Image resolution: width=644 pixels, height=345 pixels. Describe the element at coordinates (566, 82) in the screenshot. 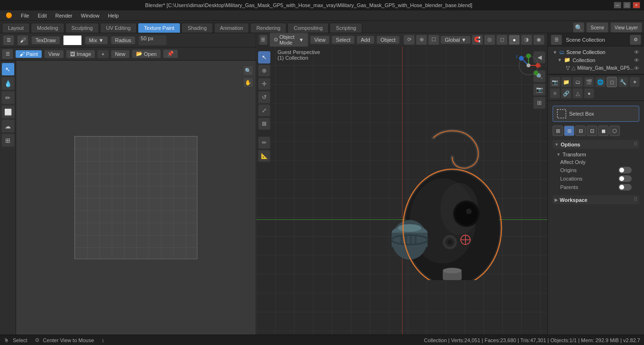

I see `output-props-icon: 📁` at that location.